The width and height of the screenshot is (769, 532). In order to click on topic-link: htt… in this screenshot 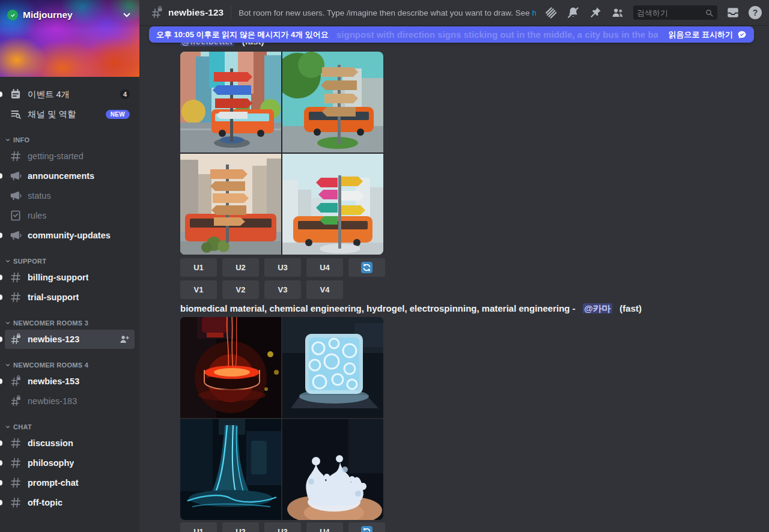, I will do `click(533, 13)`.